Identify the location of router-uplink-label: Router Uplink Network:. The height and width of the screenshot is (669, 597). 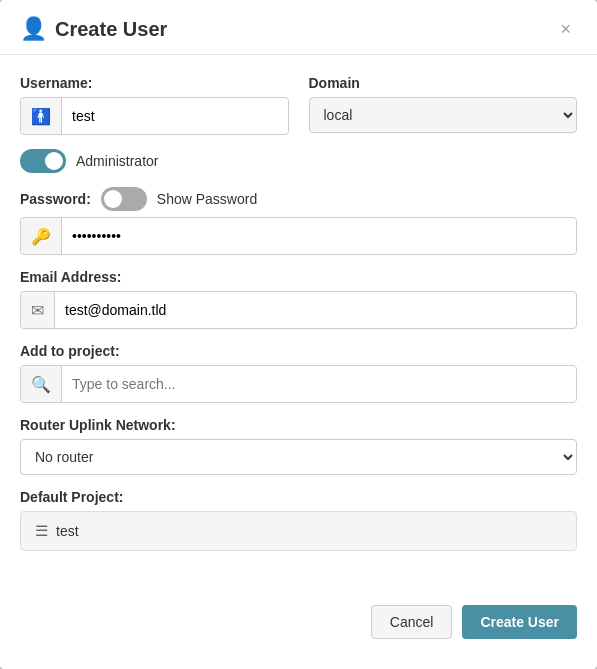
(298, 425).